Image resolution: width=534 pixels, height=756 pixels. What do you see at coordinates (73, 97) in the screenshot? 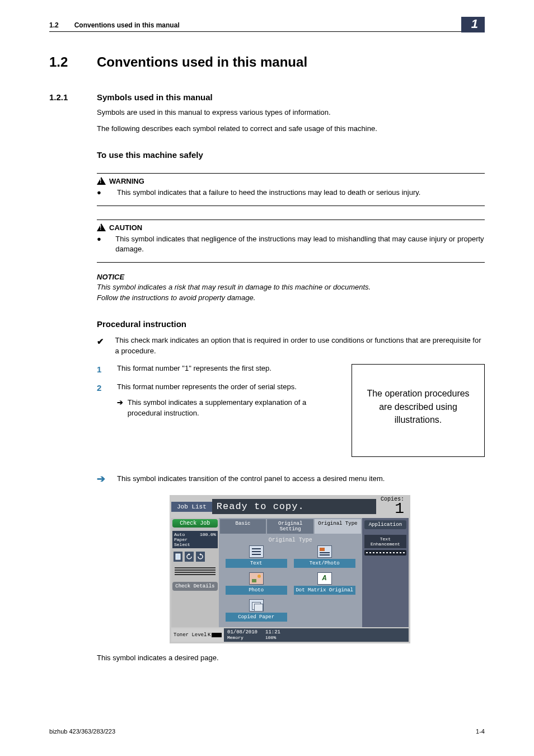
I see `heading-2-number: 1.2.1` at bounding box center [73, 97].